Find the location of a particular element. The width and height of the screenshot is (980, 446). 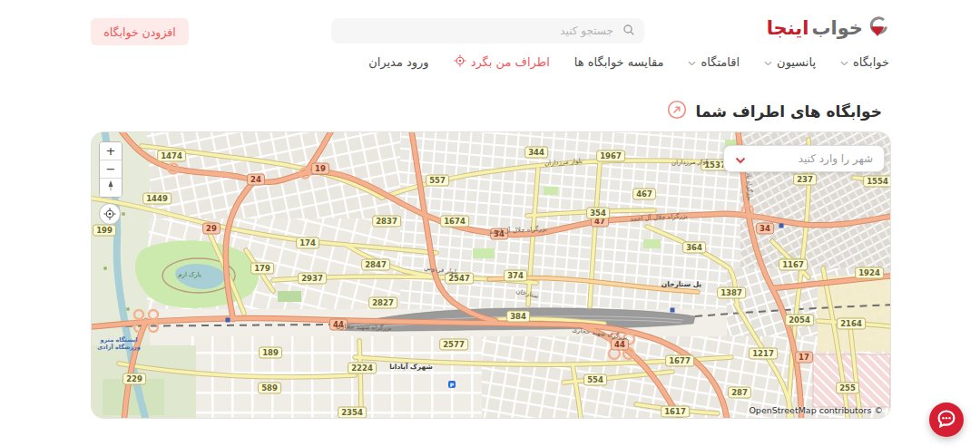

logo-word-red: اینجا is located at coordinates (788, 28).